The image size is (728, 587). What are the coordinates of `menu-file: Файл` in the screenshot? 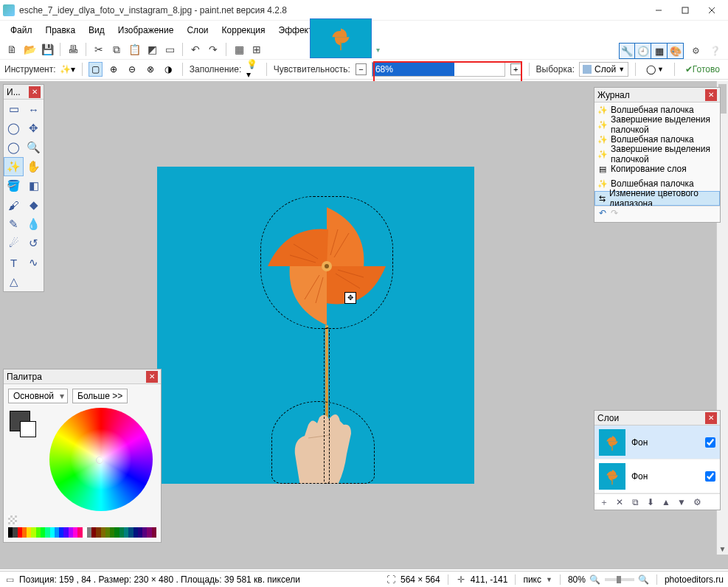 It's located at (21, 30).